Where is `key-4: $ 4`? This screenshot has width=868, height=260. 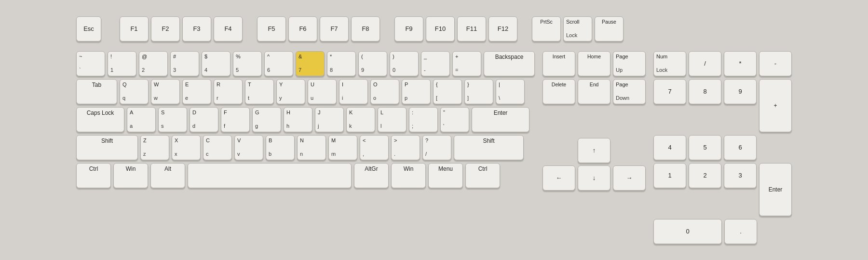
key-4: $ 4 is located at coordinates (216, 64).